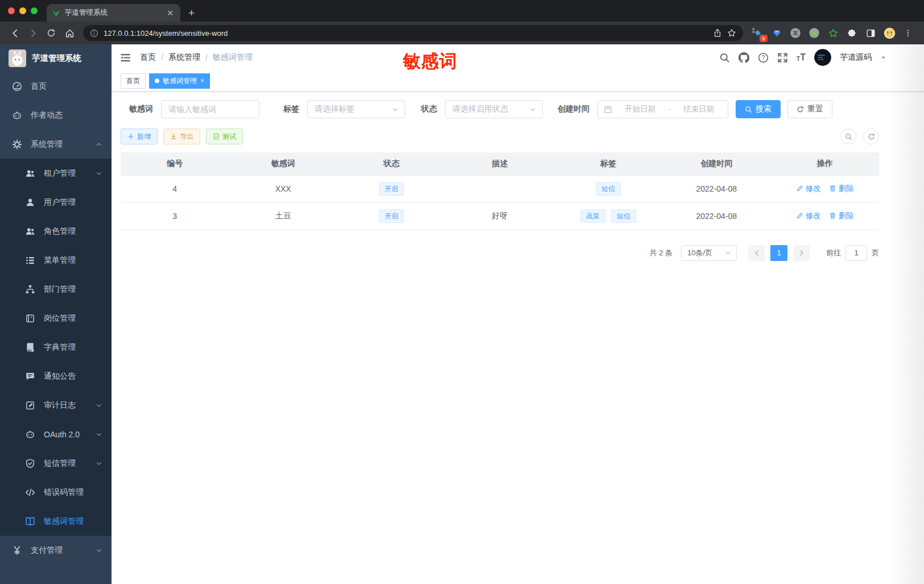 This screenshot has width=924, height=584. What do you see at coordinates (56, 231) in the screenshot?
I see `sidebar-item-5: 角色管理` at bounding box center [56, 231].